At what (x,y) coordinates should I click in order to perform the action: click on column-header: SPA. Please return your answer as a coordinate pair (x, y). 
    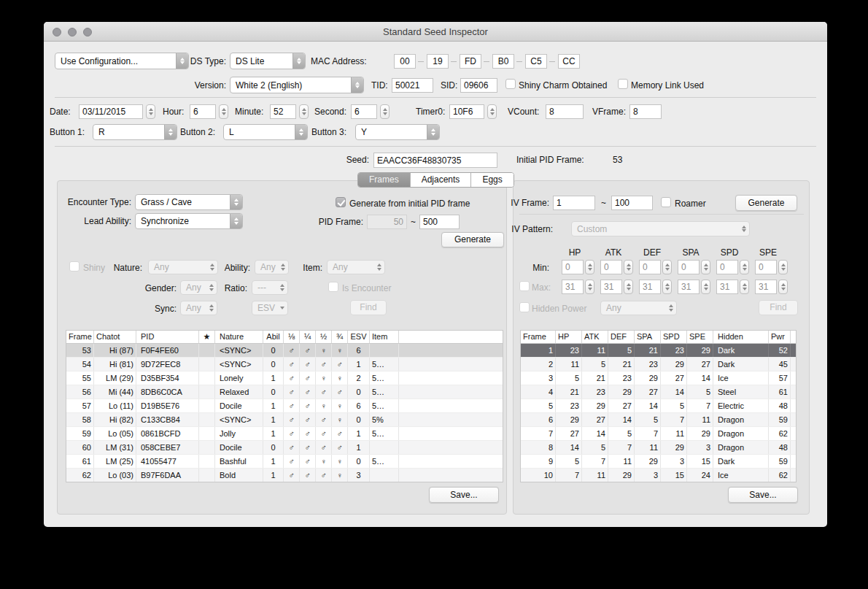
    Looking at the image, I should click on (648, 337).